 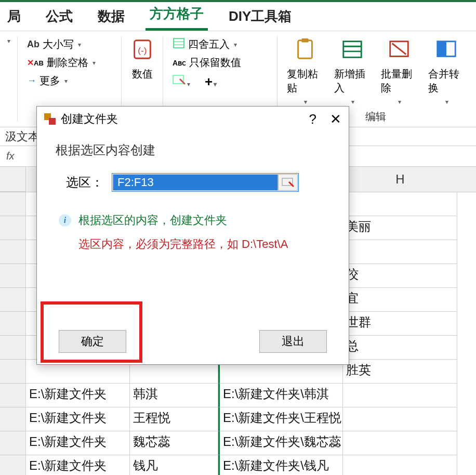 What do you see at coordinates (58, 45) in the screenshot?
I see `case-convert-label: 大小写` at bounding box center [58, 45].